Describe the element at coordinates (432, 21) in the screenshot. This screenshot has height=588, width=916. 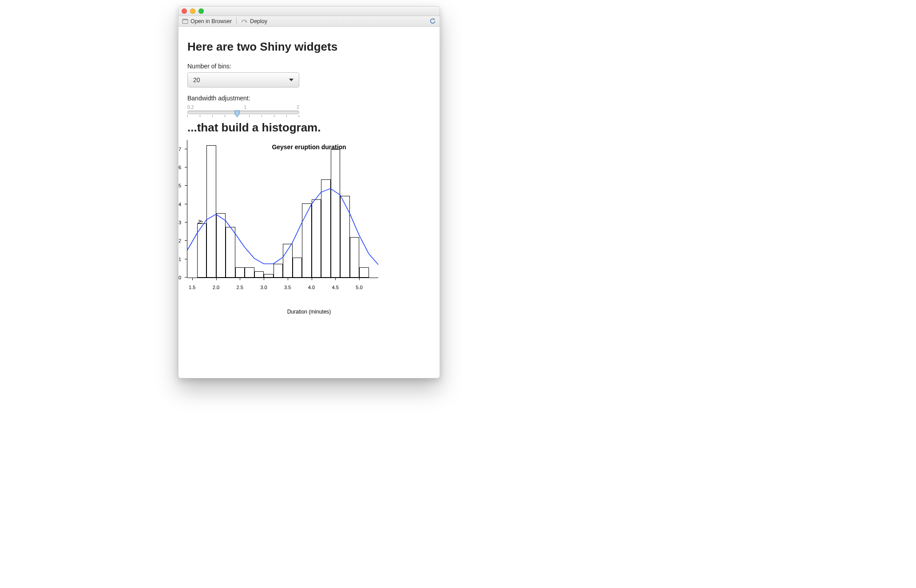
I see `refresh-button` at that location.